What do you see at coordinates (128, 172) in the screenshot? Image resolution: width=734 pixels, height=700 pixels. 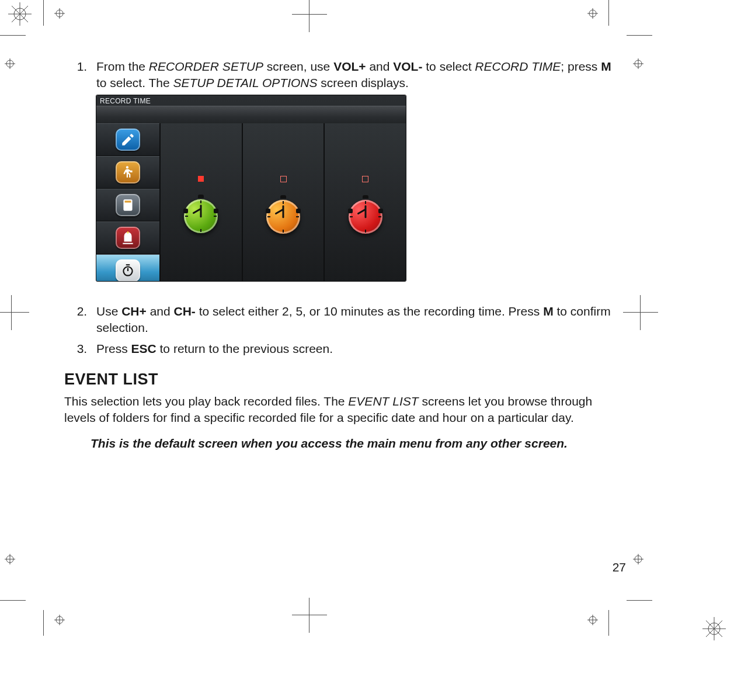 I see `sidebar-item-motion` at bounding box center [128, 172].